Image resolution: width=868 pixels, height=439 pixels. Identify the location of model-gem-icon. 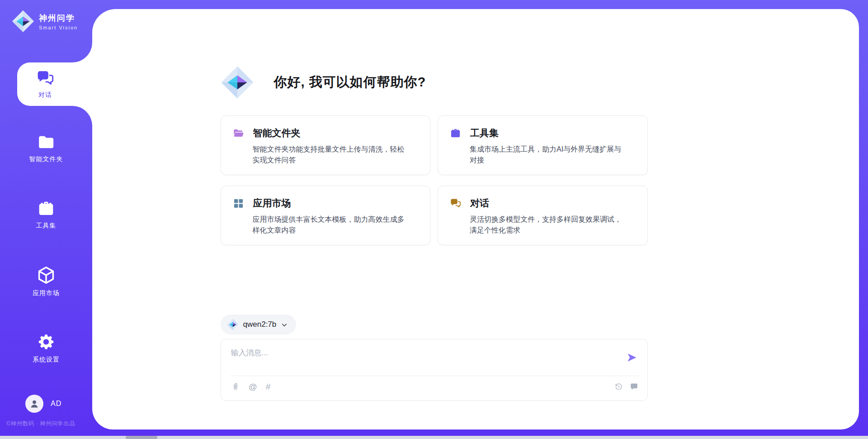
(233, 324).